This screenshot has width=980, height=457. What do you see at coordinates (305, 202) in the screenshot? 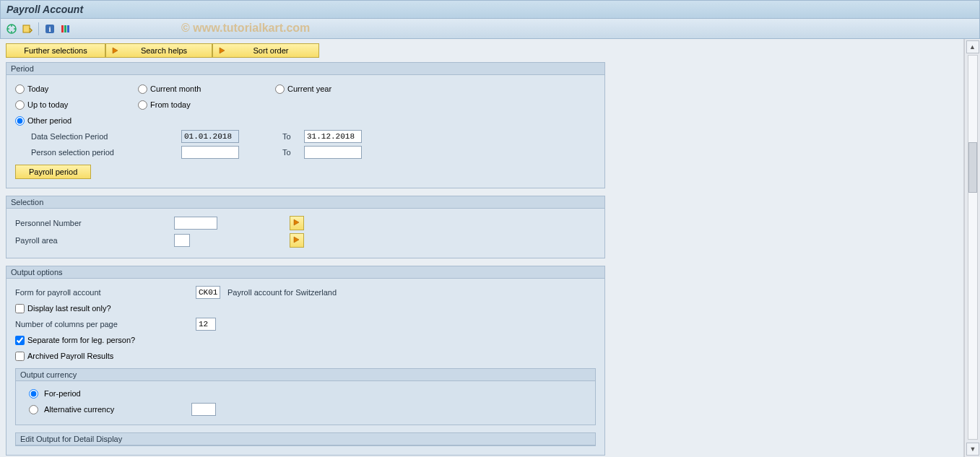
I see `selection-group-title: Selection` at bounding box center [305, 202].